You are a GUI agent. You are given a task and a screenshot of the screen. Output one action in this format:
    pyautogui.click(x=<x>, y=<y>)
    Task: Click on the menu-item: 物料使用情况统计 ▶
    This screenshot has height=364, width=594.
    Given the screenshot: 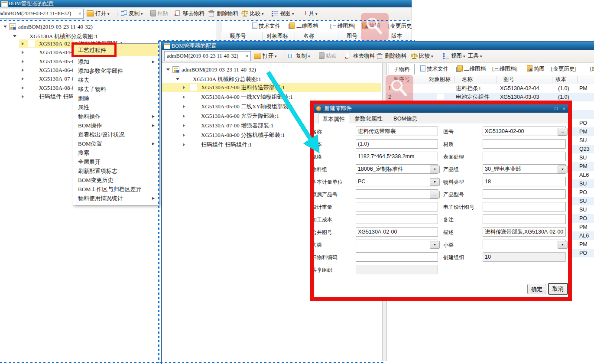 What is the action you would take?
    pyautogui.click(x=116, y=198)
    